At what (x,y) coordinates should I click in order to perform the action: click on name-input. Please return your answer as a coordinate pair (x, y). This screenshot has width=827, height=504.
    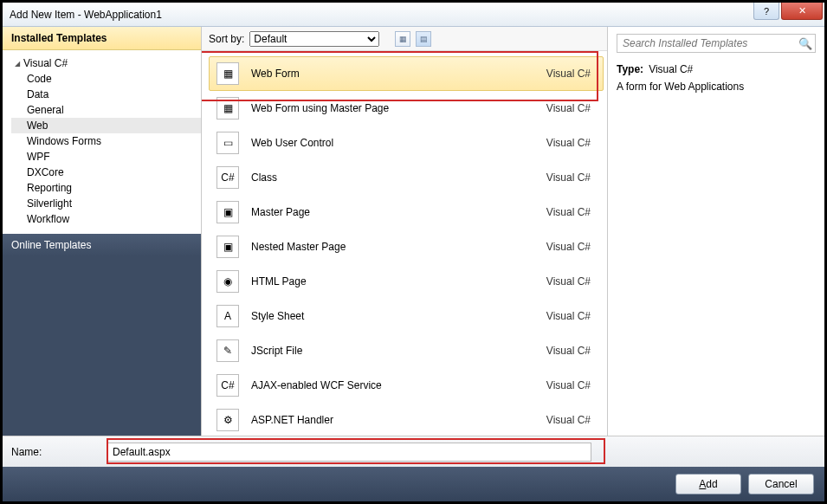
    Looking at the image, I should click on (349, 452).